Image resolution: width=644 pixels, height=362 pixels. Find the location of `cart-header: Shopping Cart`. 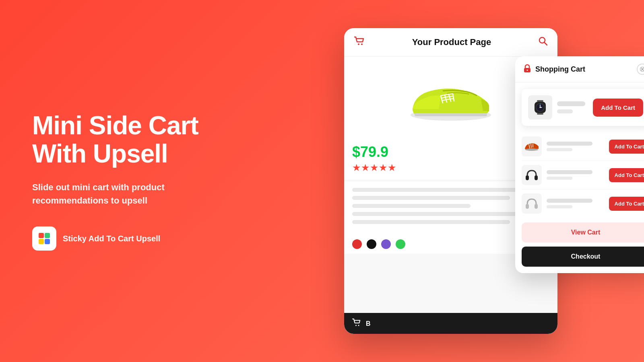

cart-header: Shopping Cart is located at coordinates (580, 69).